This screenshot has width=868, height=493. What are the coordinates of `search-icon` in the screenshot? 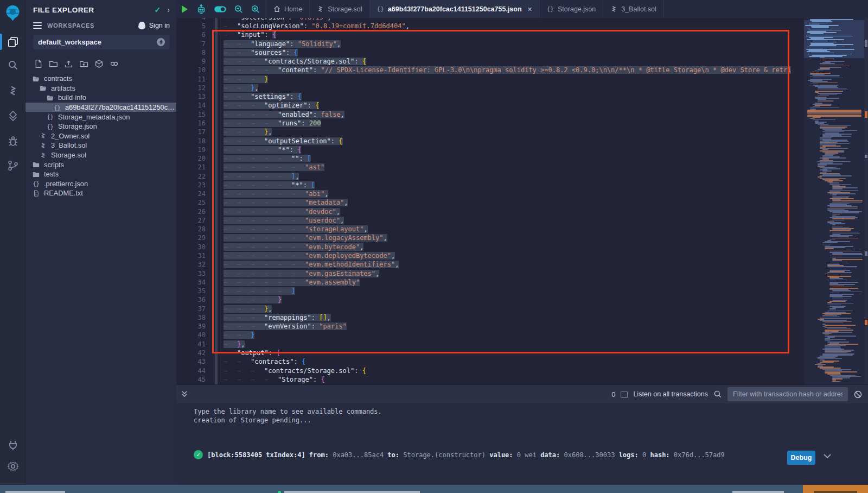 It's located at (13, 65).